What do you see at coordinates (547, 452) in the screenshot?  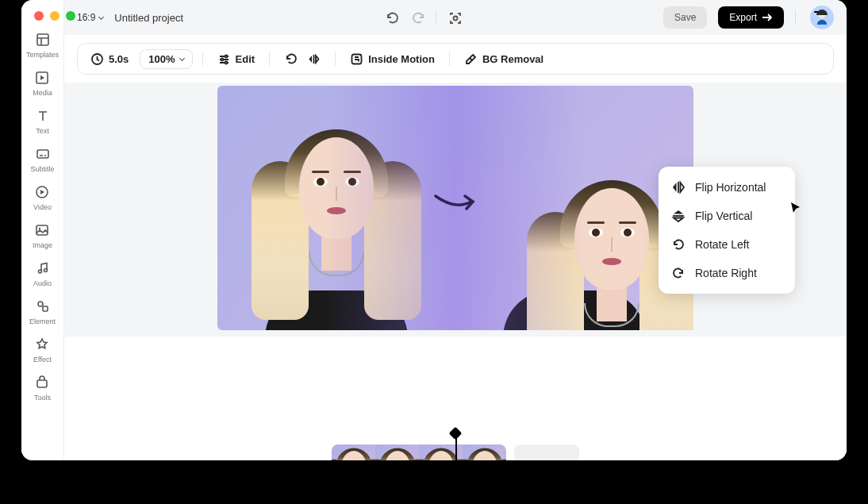 I see `add-clip-button: +` at bounding box center [547, 452].